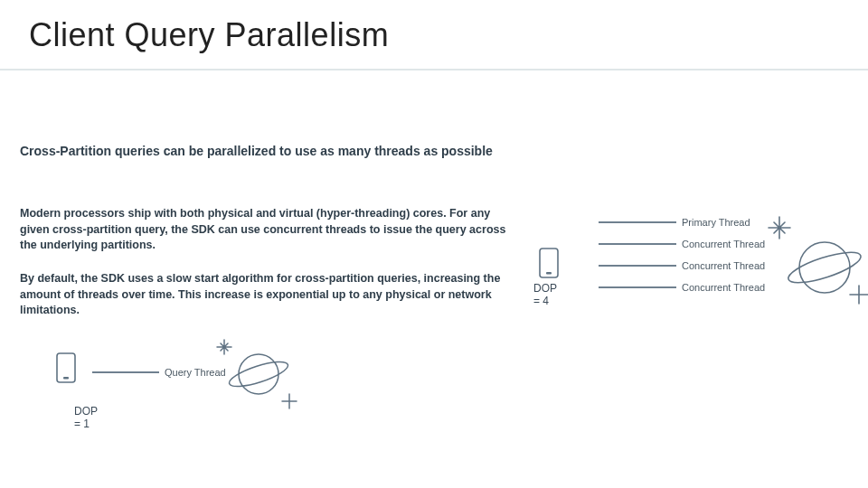 This screenshot has width=868, height=488. What do you see at coordinates (723, 244) in the screenshot?
I see `dop4-thread-label-1: Concurrent Thread` at bounding box center [723, 244].